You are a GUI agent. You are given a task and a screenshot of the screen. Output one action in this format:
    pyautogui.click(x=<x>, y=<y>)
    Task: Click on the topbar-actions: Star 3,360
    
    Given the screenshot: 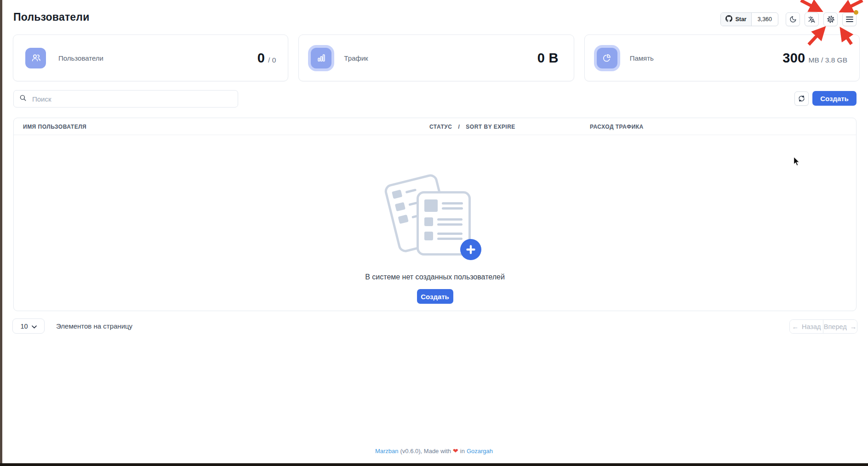 What is the action you would take?
    pyautogui.click(x=788, y=19)
    